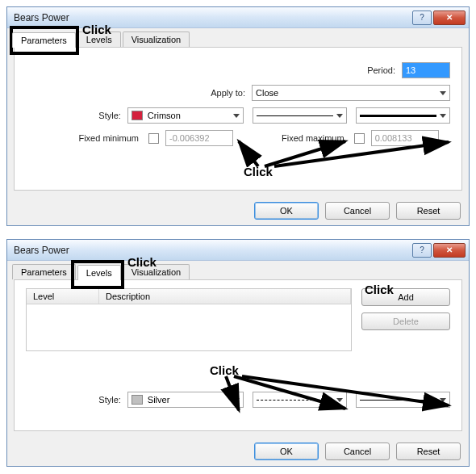 Image resolution: width=476 pixels, height=474 pixels. What do you see at coordinates (137, 400) in the screenshot?
I see `silver-swatch` at bounding box center [137, 400].